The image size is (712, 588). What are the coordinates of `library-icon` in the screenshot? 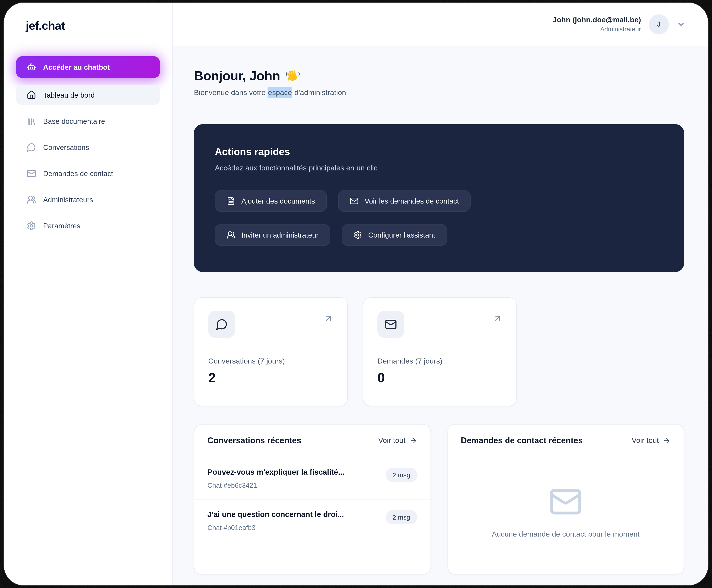 It's located at (31, 121).